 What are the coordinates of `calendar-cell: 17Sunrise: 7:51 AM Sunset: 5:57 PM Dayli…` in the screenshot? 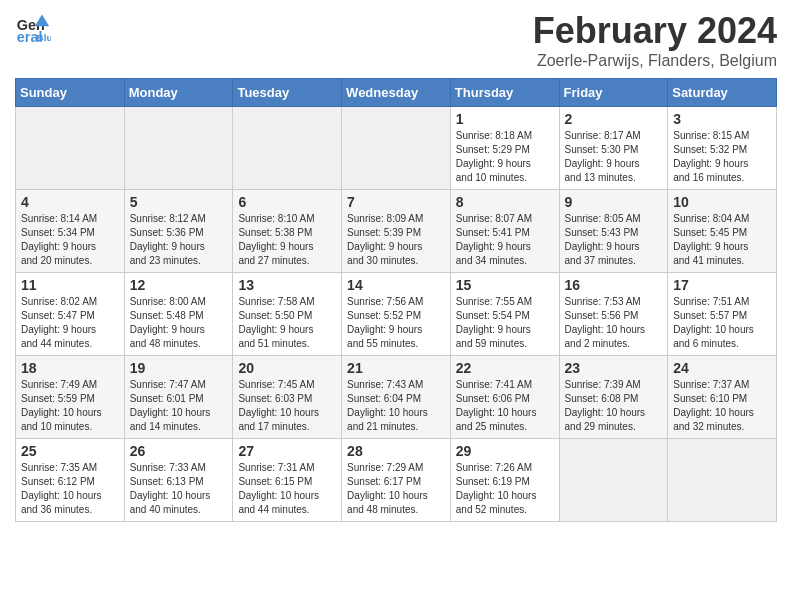 It's located at (722, 314).